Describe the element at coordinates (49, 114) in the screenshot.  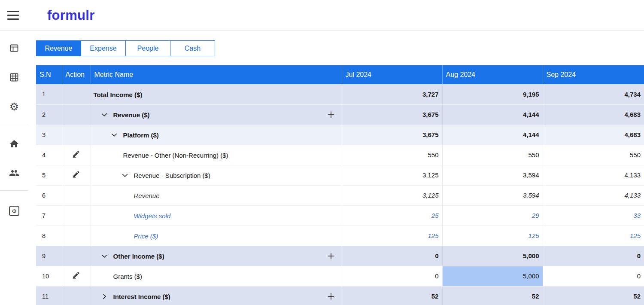
I see `row-number: 2` at that location.